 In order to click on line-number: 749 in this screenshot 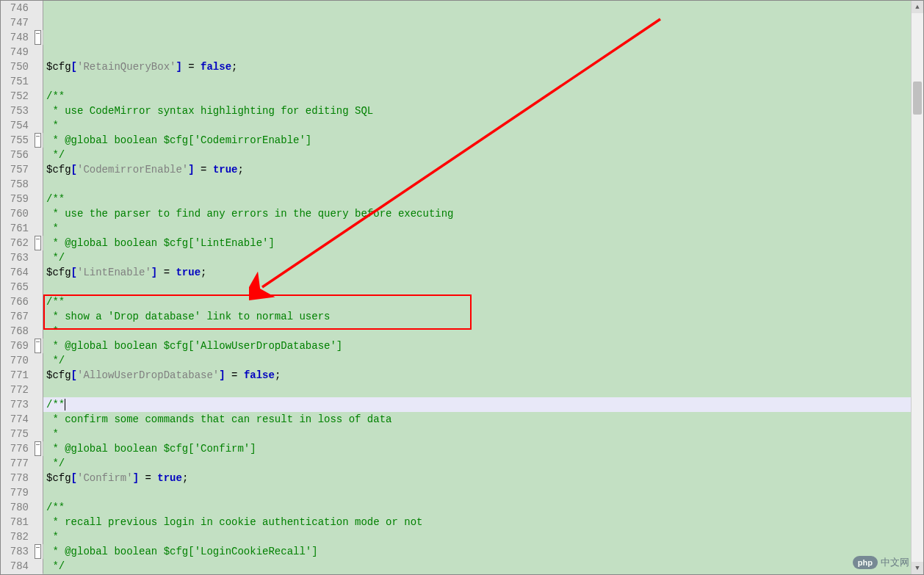, I will do `click(16, 52)`.